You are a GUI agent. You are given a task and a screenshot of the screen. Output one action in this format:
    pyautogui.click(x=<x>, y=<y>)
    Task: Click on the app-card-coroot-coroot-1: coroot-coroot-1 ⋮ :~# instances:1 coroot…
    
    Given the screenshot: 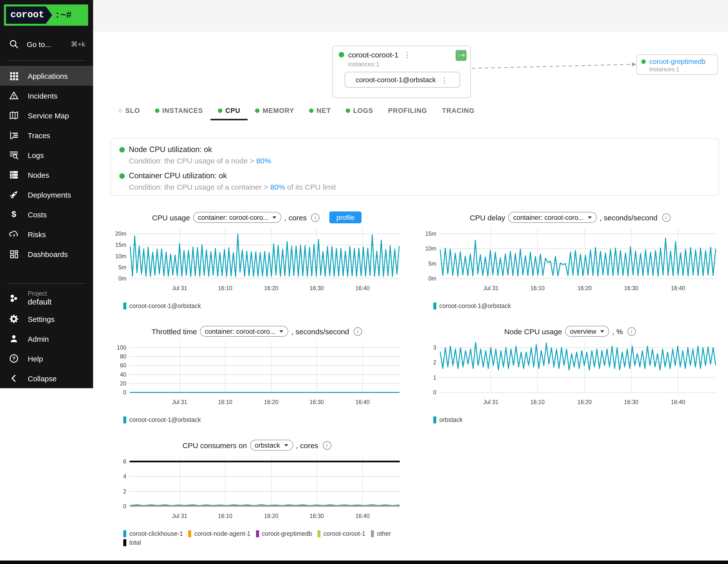 What is the action you would take?
    pyautogui.click(x=402, y=72)
    